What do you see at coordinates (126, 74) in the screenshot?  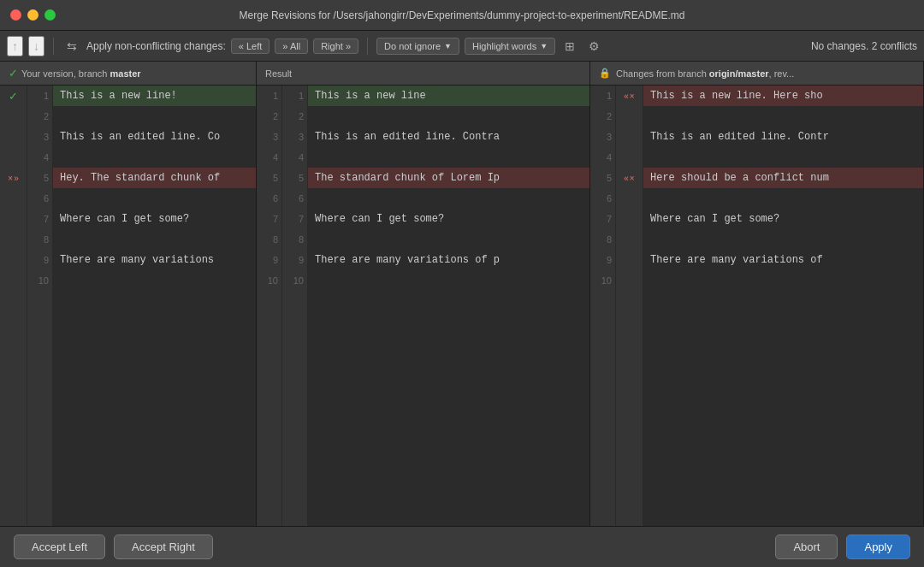 I see `left-branch-name: master` at bounding box center [126, 74].